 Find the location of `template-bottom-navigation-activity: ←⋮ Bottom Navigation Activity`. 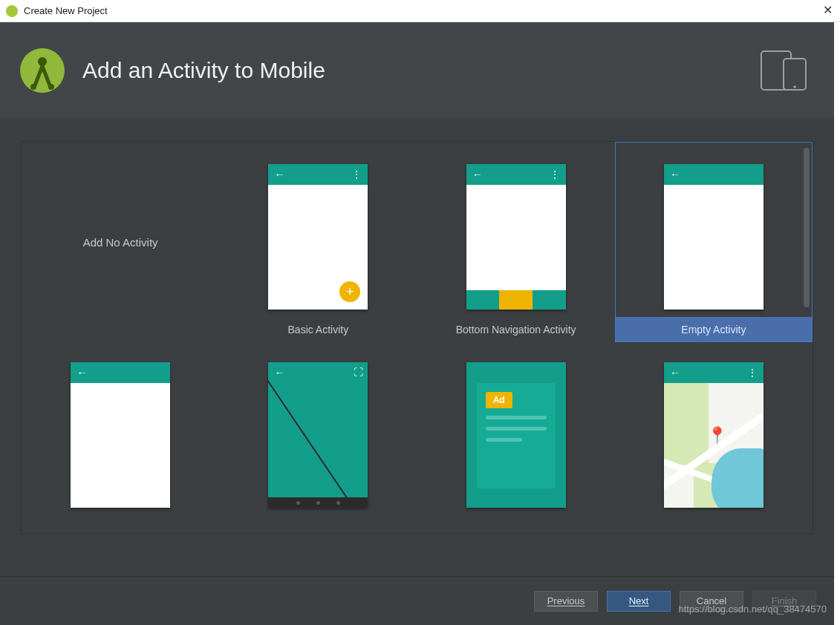

template-bottom-navigation-activity: ←⋮ Bottom Navigation Activity is located at coordinates (516, 242).